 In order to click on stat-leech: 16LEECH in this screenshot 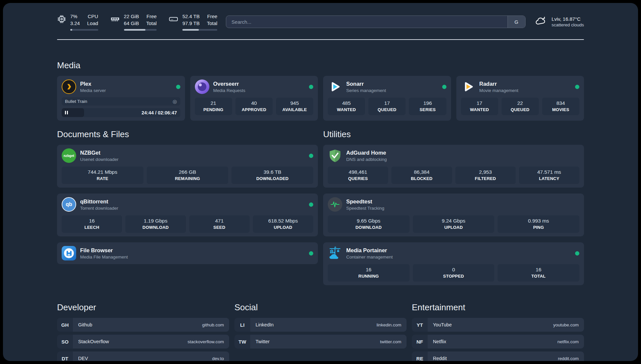, I will do `click(92, 224)`.